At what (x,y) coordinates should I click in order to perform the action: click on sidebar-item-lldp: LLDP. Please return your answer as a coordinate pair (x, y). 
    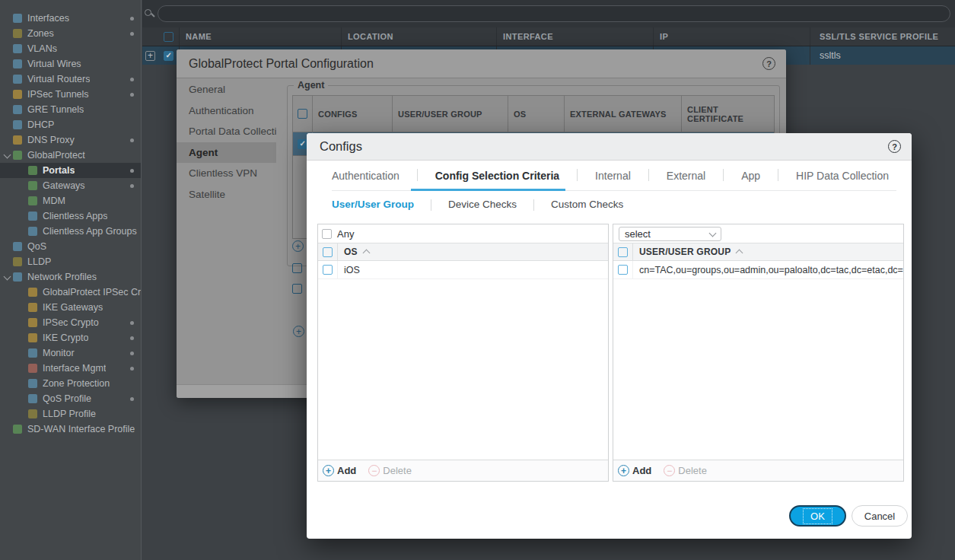
    Looking at the image, I should click on (70, 262).